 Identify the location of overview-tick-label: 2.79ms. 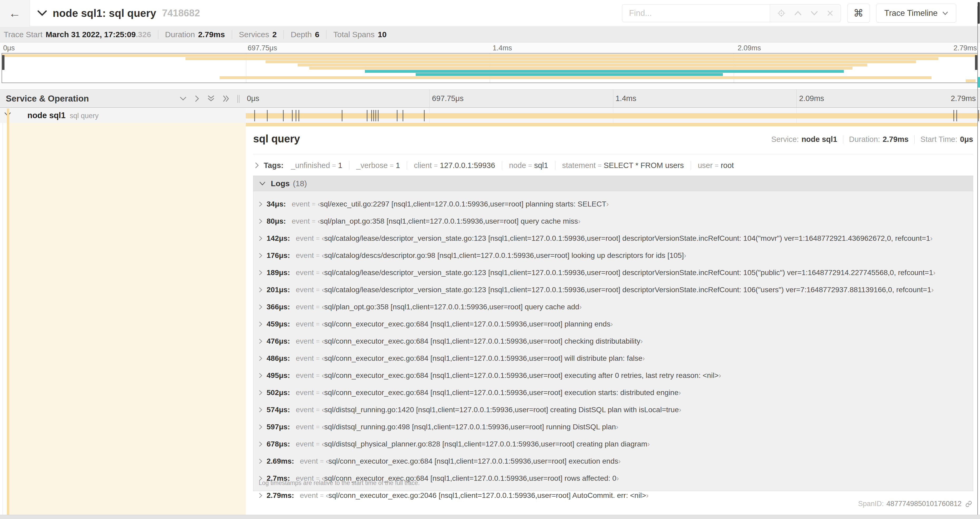
(965, 48).